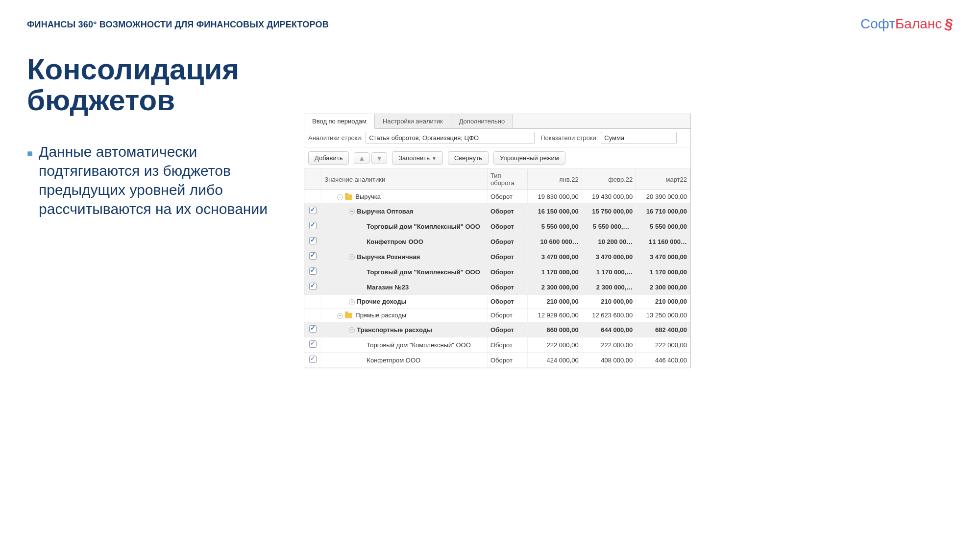 The image size is (980, 551). What do you see at coordinates (555, 360) in the screenshot?
I see `value-cell-m1: 424 000,00` at bounding box center [555, 360].